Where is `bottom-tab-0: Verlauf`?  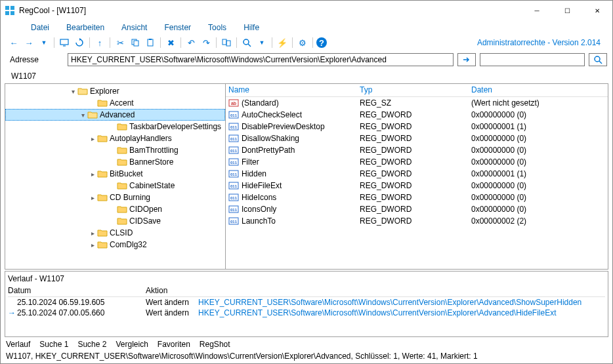 bottom-tab-0: Verlauf is located at coordinates (18, 344).